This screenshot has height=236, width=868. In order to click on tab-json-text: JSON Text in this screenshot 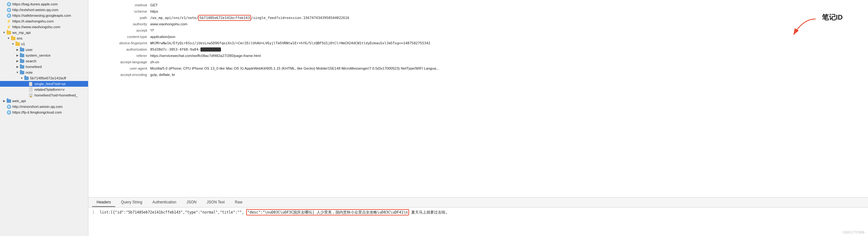, I will do `click(216, 203)`.